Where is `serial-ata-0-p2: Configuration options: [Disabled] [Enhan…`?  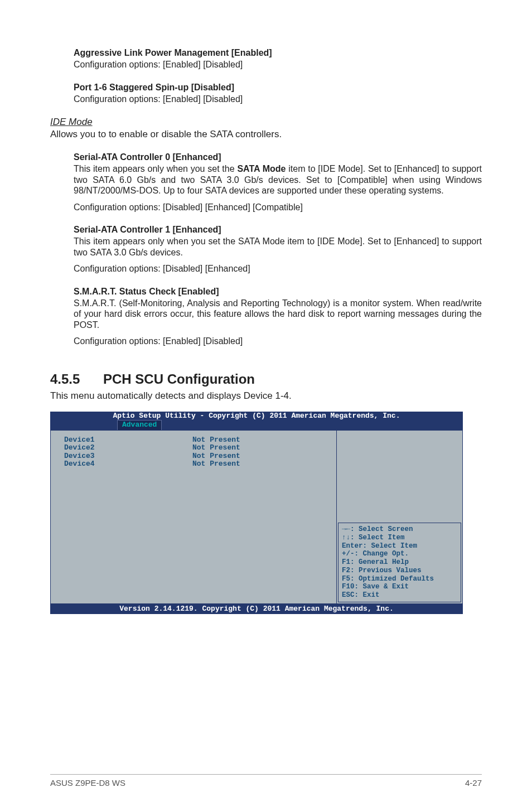
serial-ata-0-p2: Configuration options: [Disabled] [Enhan… is located at coordinates (278, 207).